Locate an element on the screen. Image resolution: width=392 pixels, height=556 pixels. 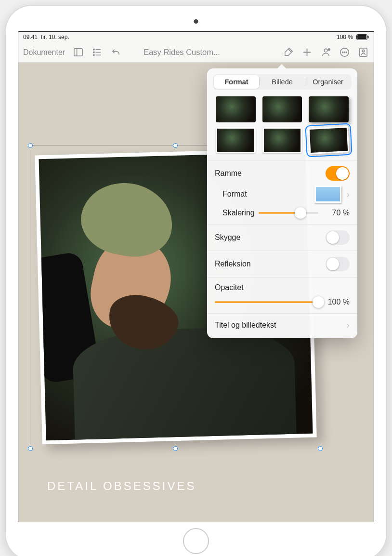
opacity-value: 100 % is located at coordinates (336, 302).